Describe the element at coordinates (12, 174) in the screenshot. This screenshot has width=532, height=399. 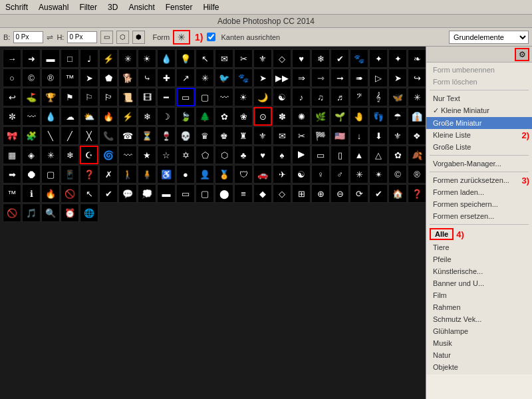
I see `shape-arrow5: ➡` at that location.